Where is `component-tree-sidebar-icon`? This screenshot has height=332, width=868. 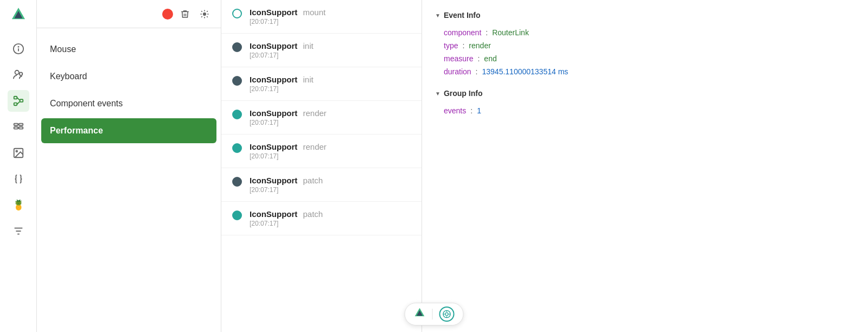
component-tree-sidebar-icon is located at coordinates (18, 101).